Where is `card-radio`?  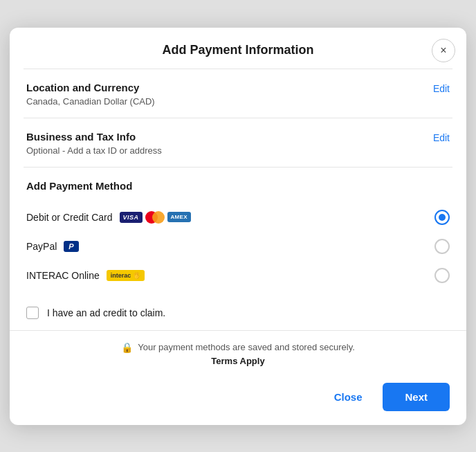
card-radio is located at coordinates (442, 217).